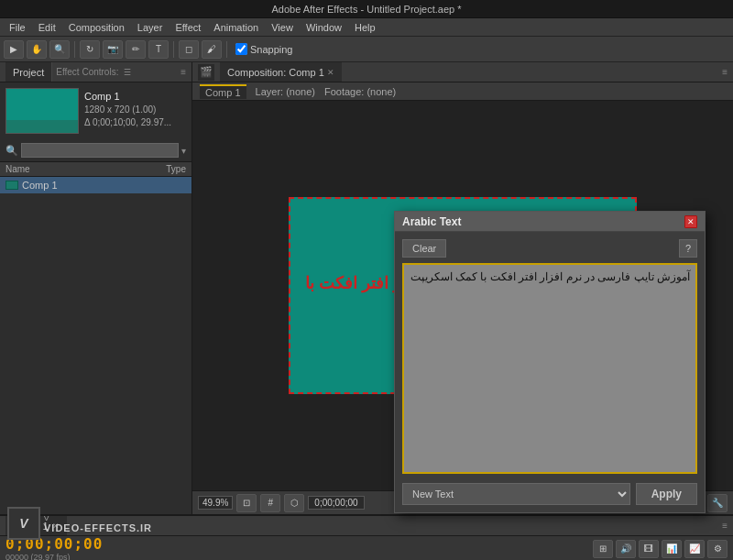  I want to click on dialog-title-bar: Arabic Text ✕, so click(550, 222).